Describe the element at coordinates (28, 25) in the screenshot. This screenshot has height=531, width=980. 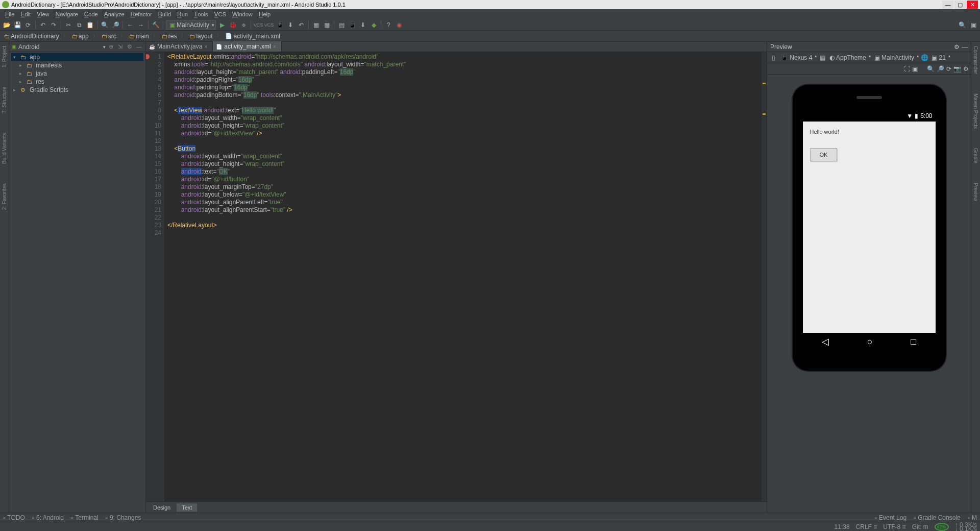
I see `sync-icon: ⟳` at that location.